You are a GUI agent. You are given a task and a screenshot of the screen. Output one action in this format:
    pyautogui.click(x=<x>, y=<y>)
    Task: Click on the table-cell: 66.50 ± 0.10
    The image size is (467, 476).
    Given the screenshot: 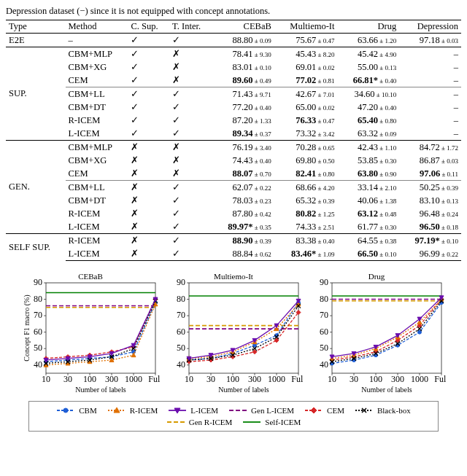 What is the action you would take?
    pyautogui.click(x=368, y=254)
    